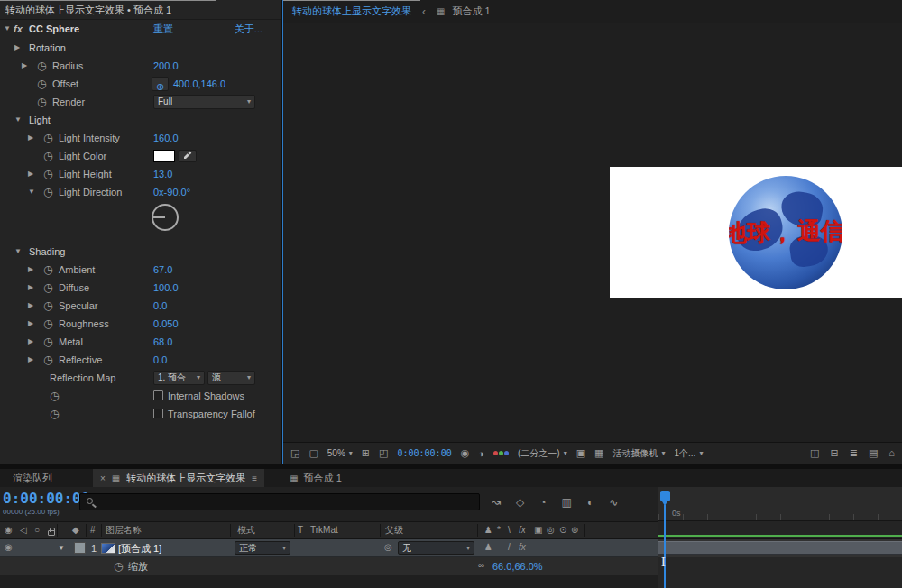  I want to click on angle-dial, so click(165, 217).